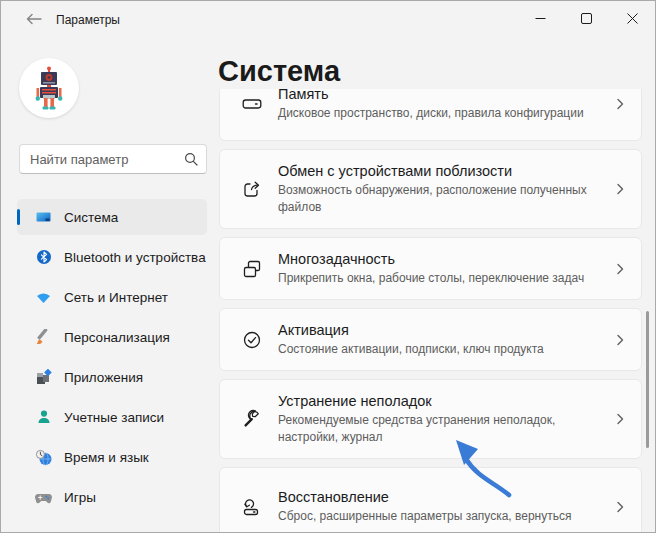 The height and width of the screenshot is (533, 656). What do you see at coordinates (430, 115) in the screenshot?
I see `row-storage: Память Дисковое пространство, диски, пра…` at bounding box center [430, 115].